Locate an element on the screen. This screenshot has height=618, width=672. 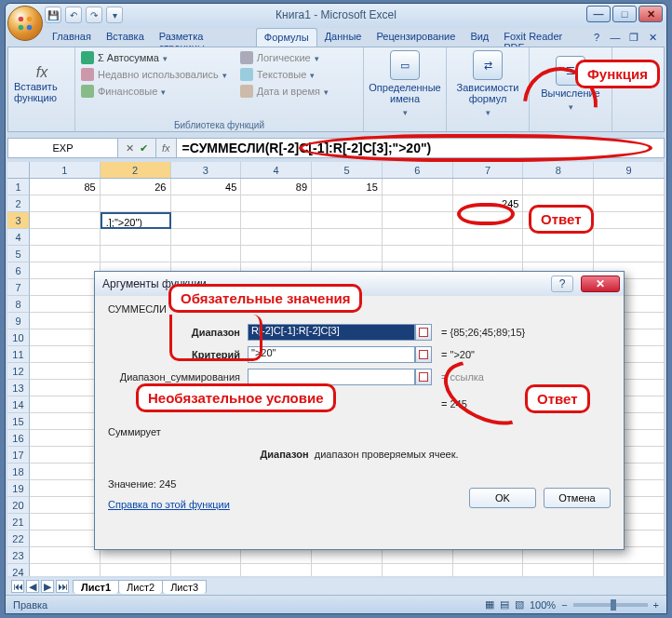
row-header: 11 is located at coordinates (19, 355).